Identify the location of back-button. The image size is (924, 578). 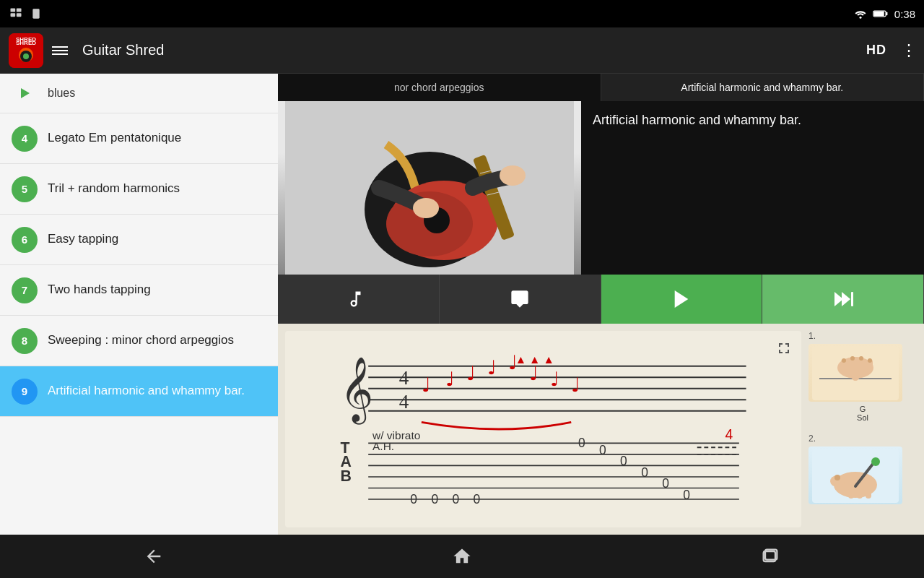
(154, 556).